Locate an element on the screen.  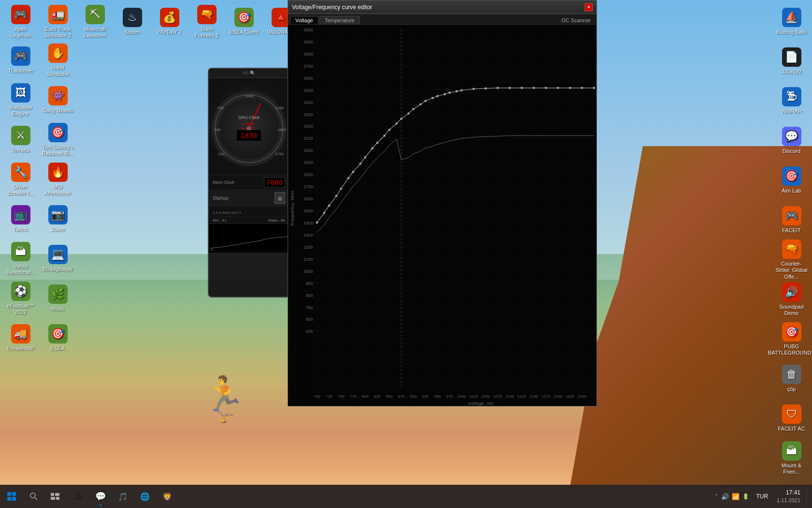
svg-text: 750 is located at coordinates (220, 108).